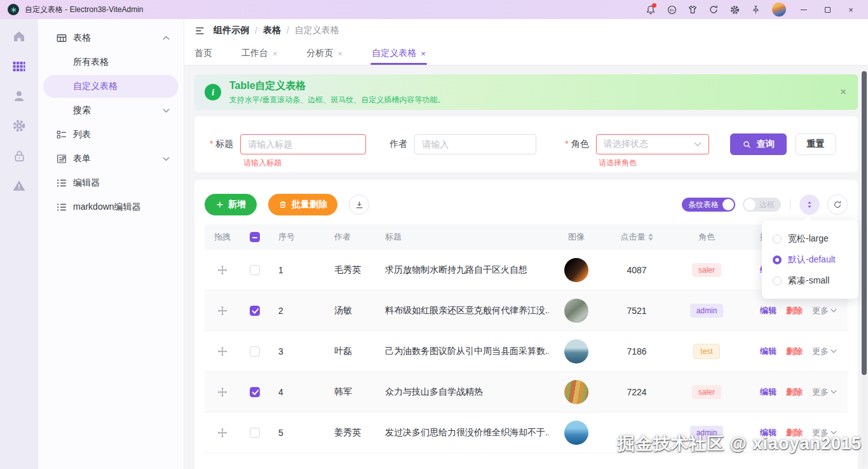 The image size is (868, 469). What do you see at coordinates (19, 36) in the screenshot?
I see `home-icon` at bounding box center [19, 36].